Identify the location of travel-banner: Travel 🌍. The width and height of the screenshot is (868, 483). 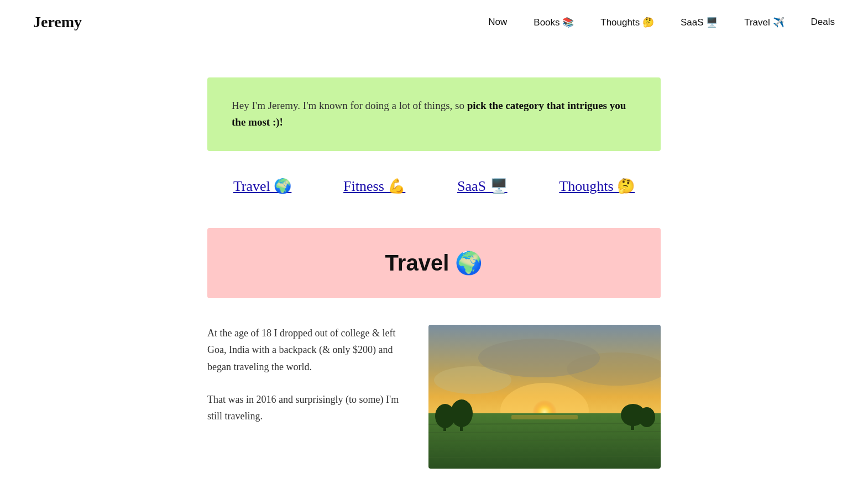
(434, 263).